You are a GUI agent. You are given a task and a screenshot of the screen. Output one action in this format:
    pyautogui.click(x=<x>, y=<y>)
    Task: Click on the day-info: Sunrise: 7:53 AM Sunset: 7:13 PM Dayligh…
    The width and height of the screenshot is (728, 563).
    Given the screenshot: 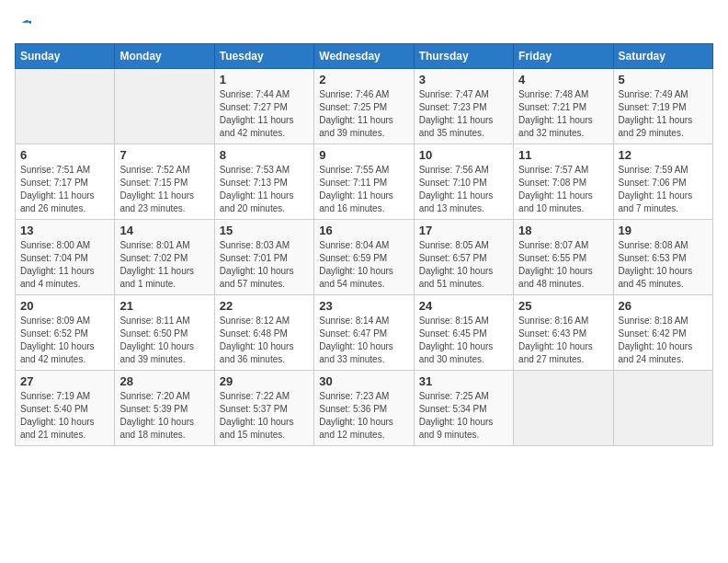 What is the action you would take?
    pyautogui.click(x=265, y=190)
    